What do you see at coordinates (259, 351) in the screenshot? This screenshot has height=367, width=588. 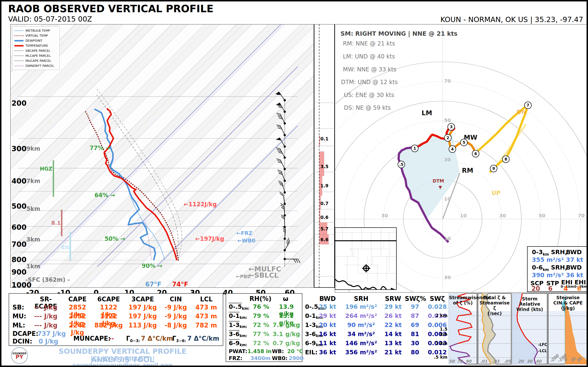 I see `pwat-value: 1.458 in` at bounding box center [259, 351].